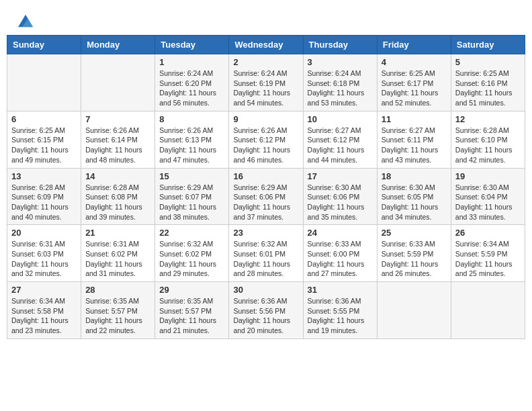 The width and height of the screenshot is (532, 411). What do you see at coordinates (488, 83) in the screenshot?
I see `calendar-cell: 5Sunrise: 6:25 AM Sunset: 6:16 PM Daylig…` at bounding box center [488, 83].